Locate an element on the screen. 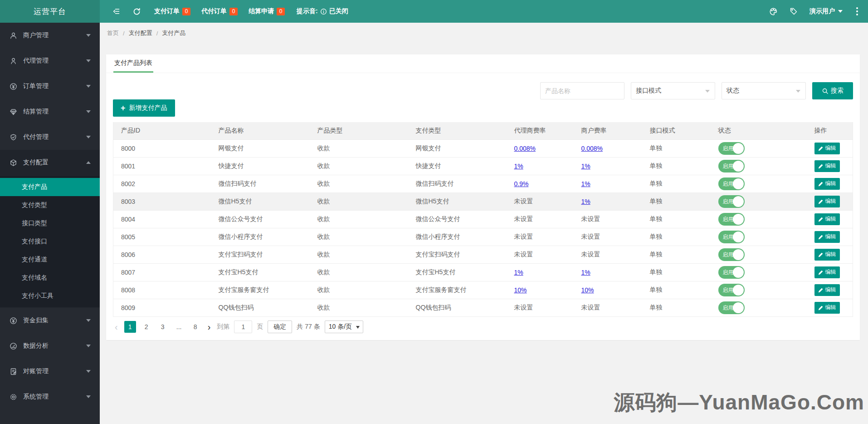 The height and width of the screenshot is (424, 868). tag-icon is located at coordinates (794, 11).